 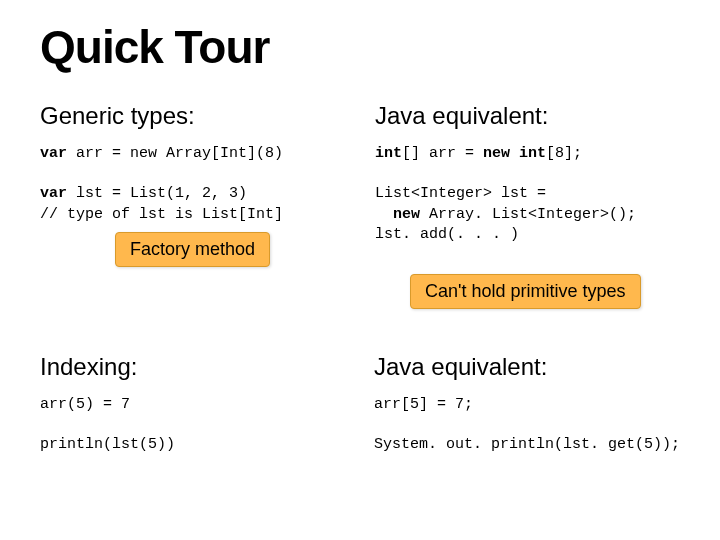 I want to click on keyword-new-int: new int, so click(x=514, y=154).